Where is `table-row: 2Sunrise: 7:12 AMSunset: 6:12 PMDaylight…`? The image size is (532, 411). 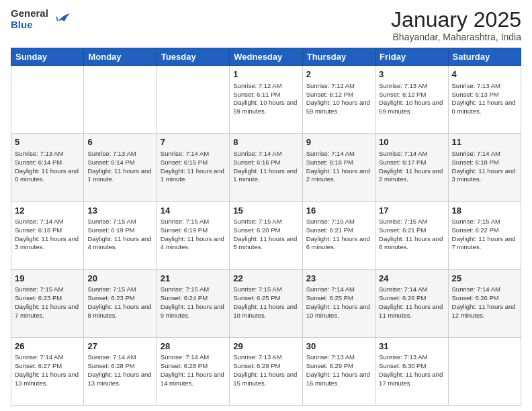
table-row: 2Sunrise: 7:12 AMSunset: 6:12 PMDaylight… is located at coordinates (339, 99).